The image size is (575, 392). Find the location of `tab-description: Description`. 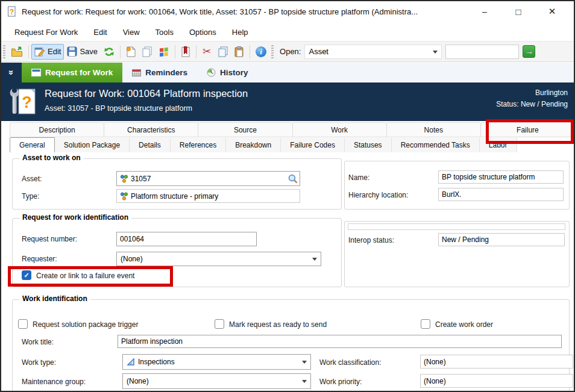

tab-description: Description is located at coordinates (57, 130).